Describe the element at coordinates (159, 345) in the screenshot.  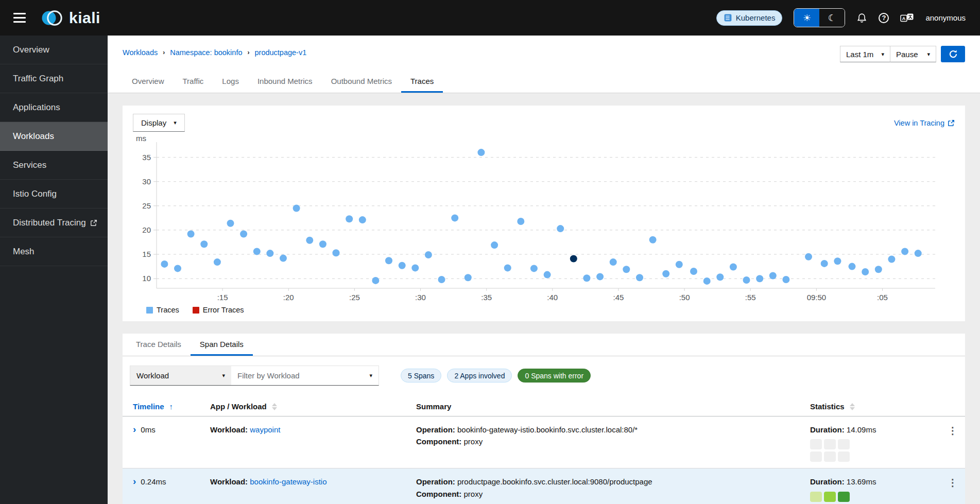
I see `tab-trace-details: Trace Details` at that location.